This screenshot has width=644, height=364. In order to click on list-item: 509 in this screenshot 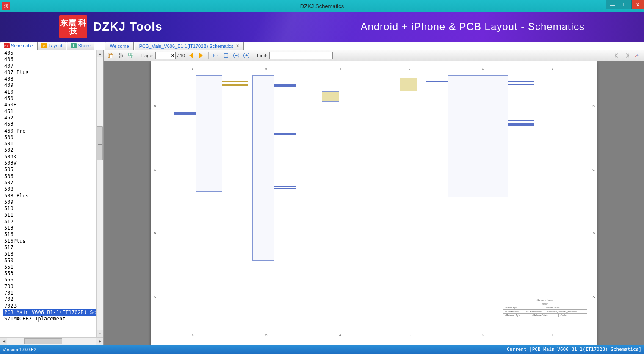, I will do `click(50, 203)`.